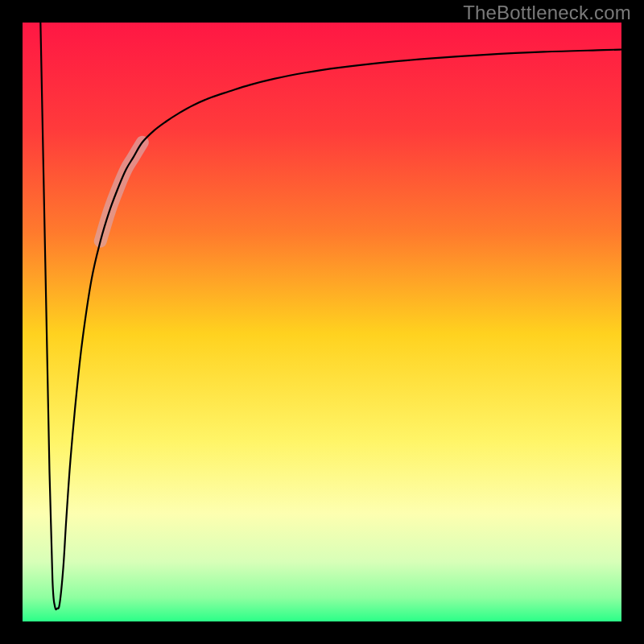 This screenshot has width=644, height=644. What do you see at coordinates (547, 13) in the screenshot?
I see `watermark-text: TheBottleneck.com` at bounding box center [547, 13].